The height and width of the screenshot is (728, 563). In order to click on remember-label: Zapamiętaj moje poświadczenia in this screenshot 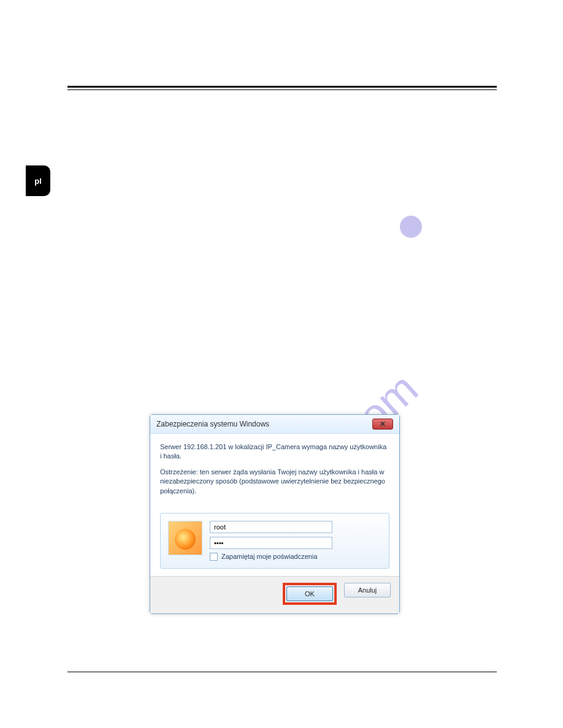, I will do `click(270, 556)`.